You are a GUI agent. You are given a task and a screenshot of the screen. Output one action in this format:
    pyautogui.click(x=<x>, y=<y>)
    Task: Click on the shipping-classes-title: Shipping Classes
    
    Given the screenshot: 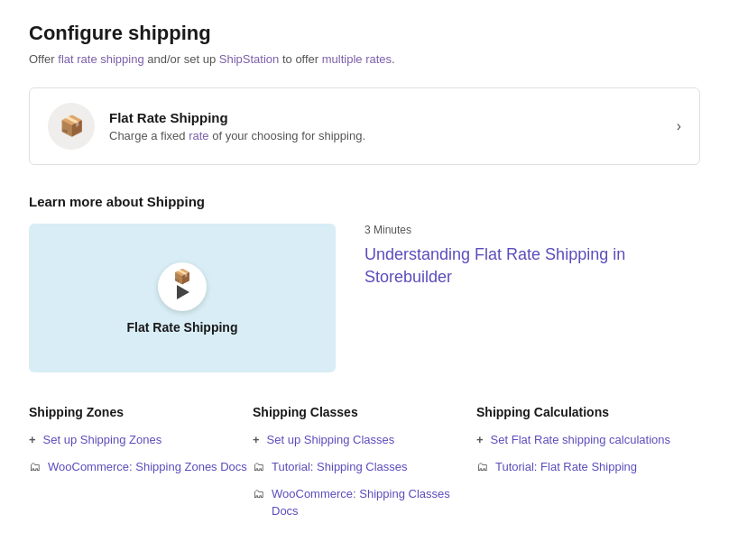 What is the action you would take?
    pyautogui.click(x=364, y=412)
    